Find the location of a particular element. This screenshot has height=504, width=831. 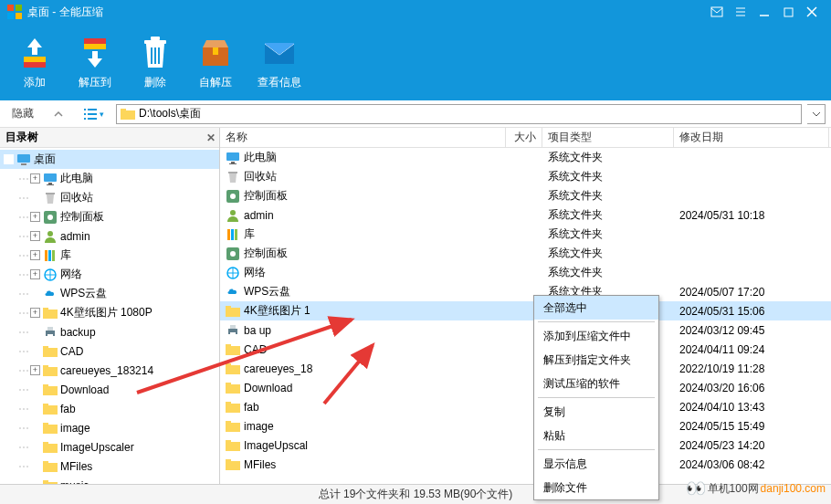

delete-button: 删除 is located at coordinates (155, 62).